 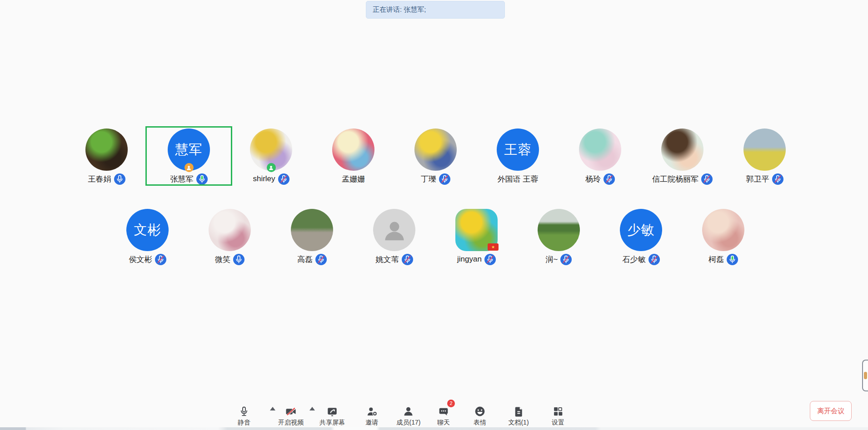 I want to click on participant-tile: 微笑, so click(x=230, y=237).